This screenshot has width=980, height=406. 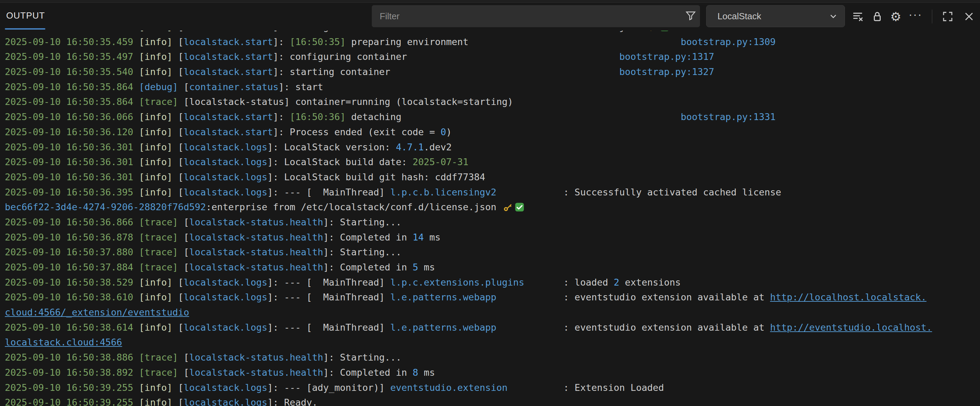 What do you see at coordinates (667, 57) in the screenshot?
I see `file-reference: bootstrap.py:1317` at bounding box center [667, 57].